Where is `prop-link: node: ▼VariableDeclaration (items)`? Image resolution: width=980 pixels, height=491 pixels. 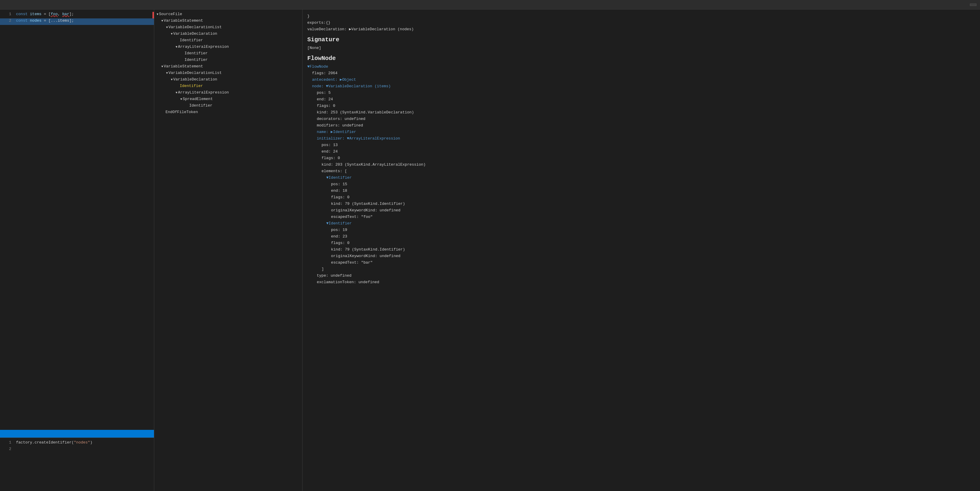 prop-link: node: ▼VariableDeclaration (items) is located at coordinates (352, 86).